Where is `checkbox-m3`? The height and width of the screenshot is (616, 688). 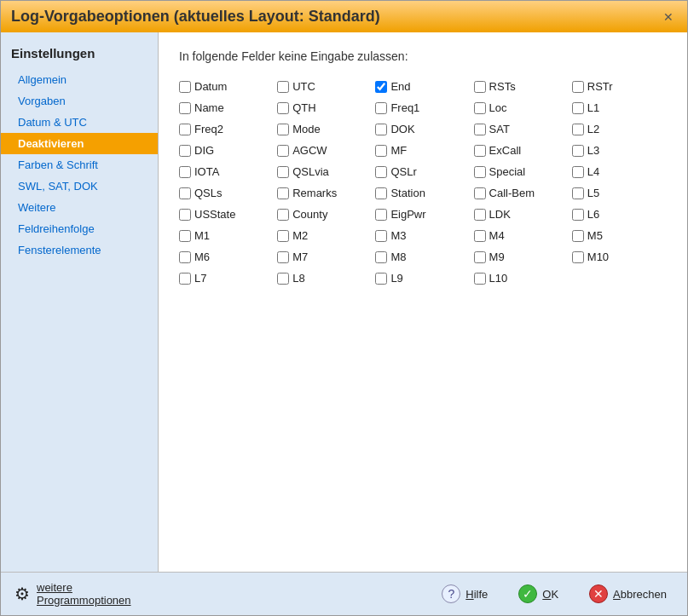 checkbox-m3 is located at coordinates (381, 236).